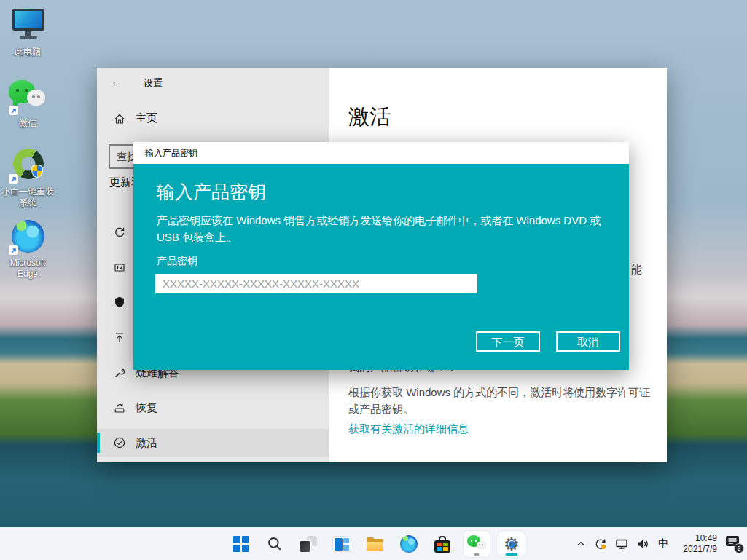  I want to click on dialog-title: 输入产品密钥, so click(171, 153).